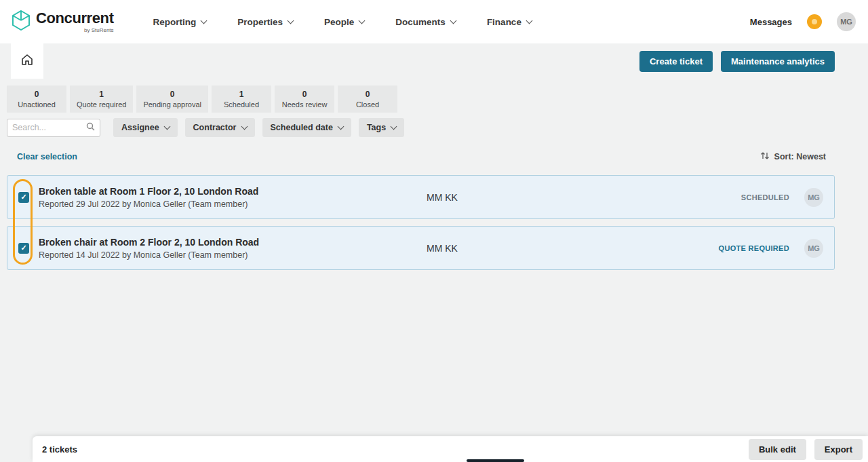  What do you see at coordinates (49, 128) in the screenshot?
I see `search-input` at bounding box center [49, 128].